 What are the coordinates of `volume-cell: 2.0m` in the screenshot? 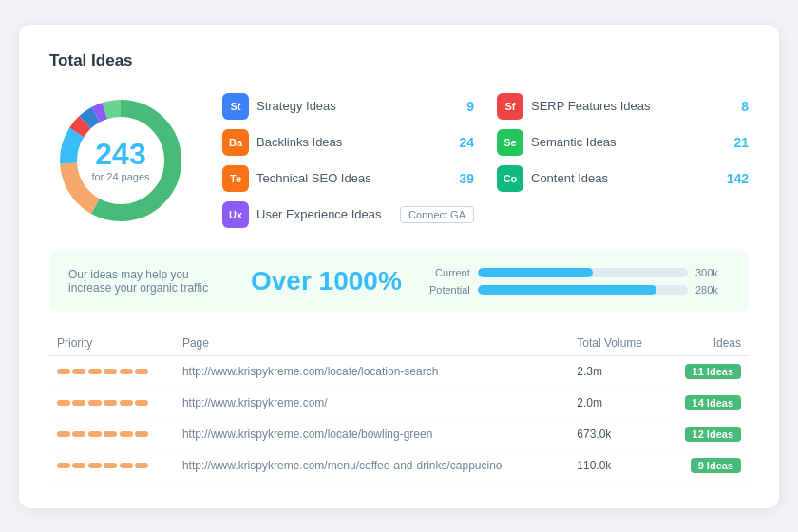 It's located at (617, 403).